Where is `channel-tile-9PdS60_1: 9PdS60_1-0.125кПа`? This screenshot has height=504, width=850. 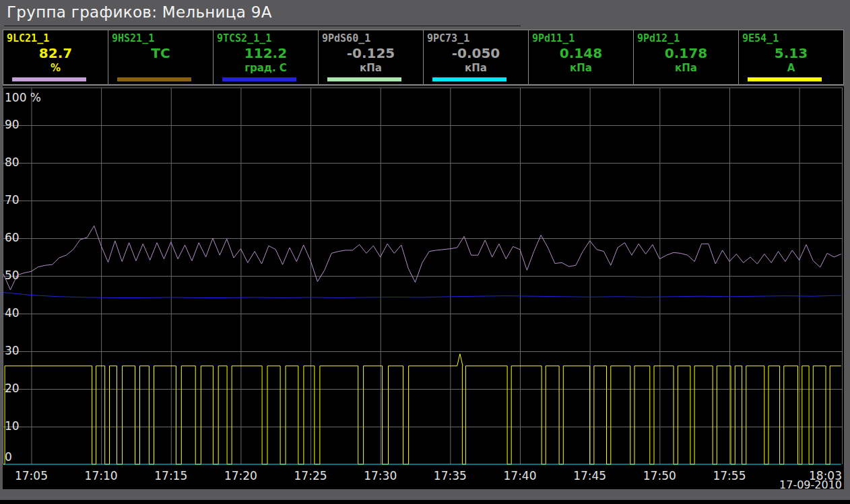 channel-tile-9PdS60_1: 9PdS60_1-0.125кПа is located at coordinates (371, 57).